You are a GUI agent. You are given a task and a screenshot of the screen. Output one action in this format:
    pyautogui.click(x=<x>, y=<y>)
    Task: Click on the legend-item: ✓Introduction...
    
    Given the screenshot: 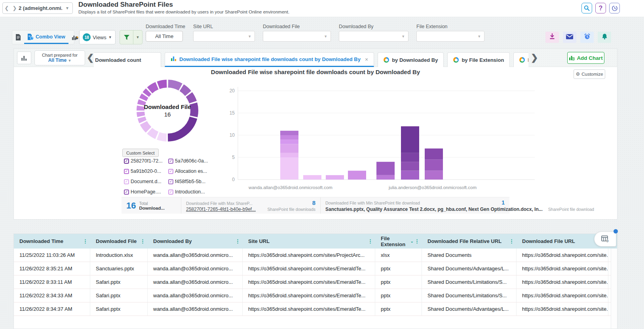 What is the action you would take?
    pyautogui.click(x=192, y=192)
    